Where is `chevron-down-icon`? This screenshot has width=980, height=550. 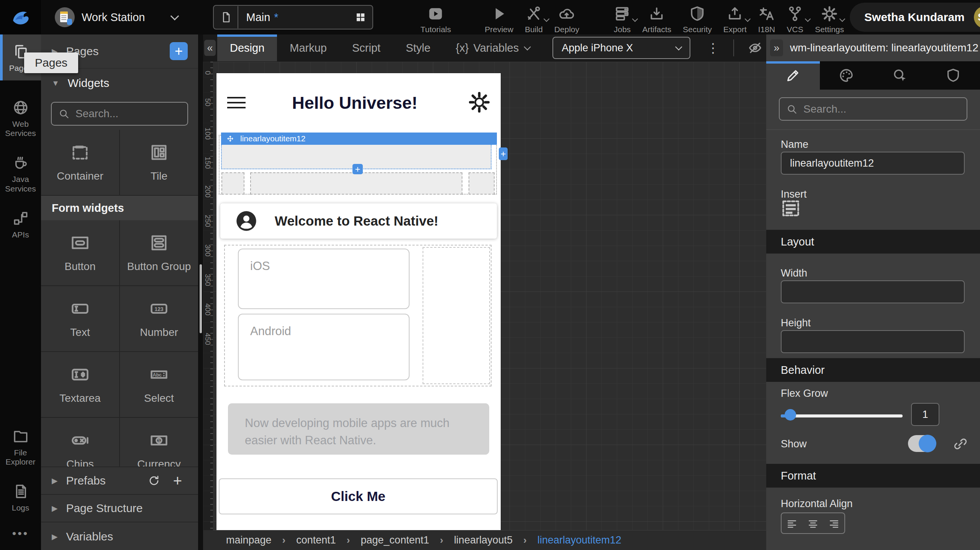 chevron-down-icon is located at coordinates (175, 16).